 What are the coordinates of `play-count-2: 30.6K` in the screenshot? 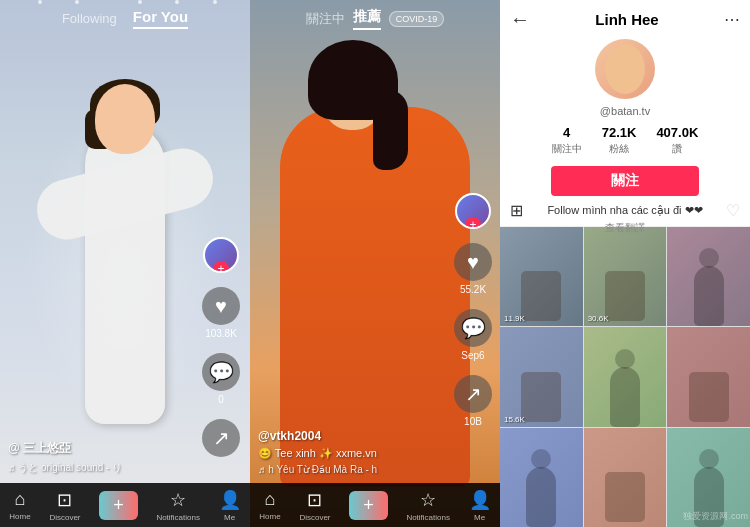 It's located at (598, 318).